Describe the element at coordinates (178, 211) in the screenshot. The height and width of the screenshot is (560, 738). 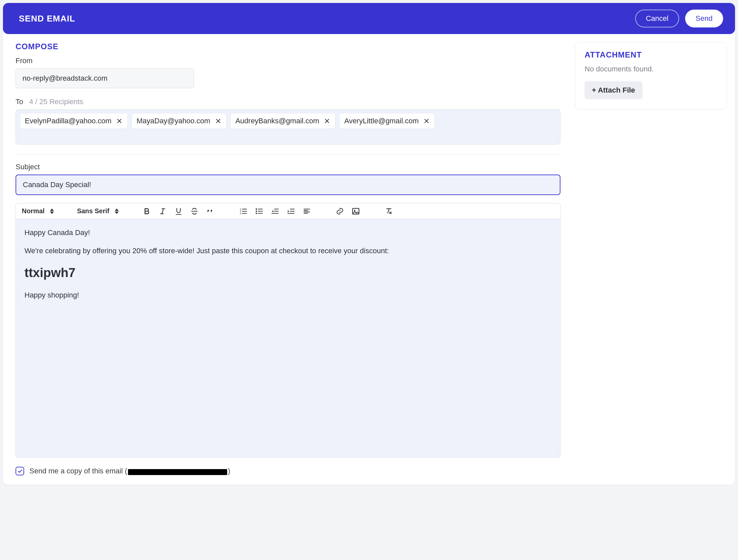
I see `underline-button` at that location.